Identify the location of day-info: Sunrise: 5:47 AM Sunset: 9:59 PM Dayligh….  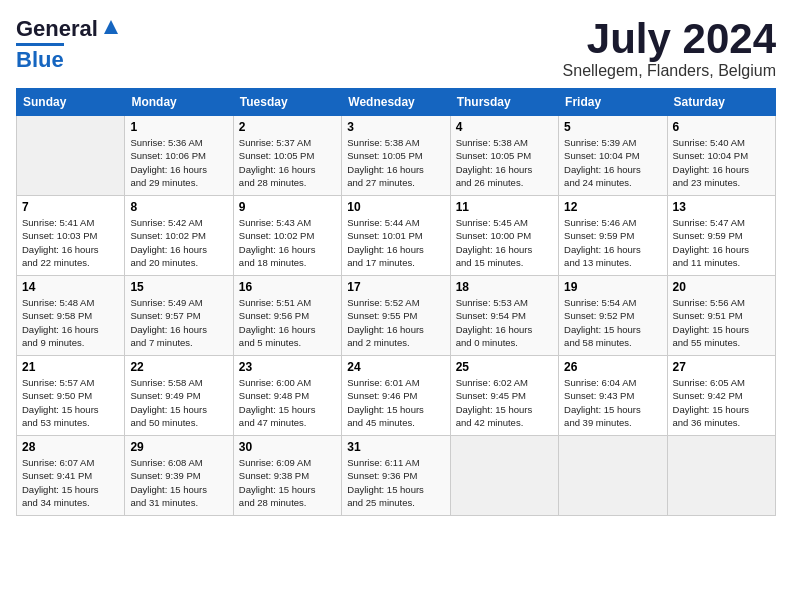
(722, 242).